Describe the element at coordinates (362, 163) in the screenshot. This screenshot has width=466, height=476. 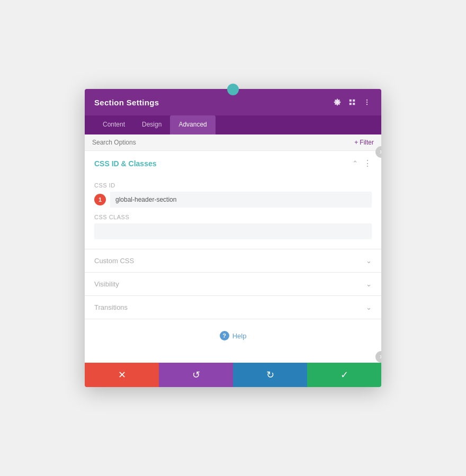
I see `section-icons: ⌃ ⋮` at that location.